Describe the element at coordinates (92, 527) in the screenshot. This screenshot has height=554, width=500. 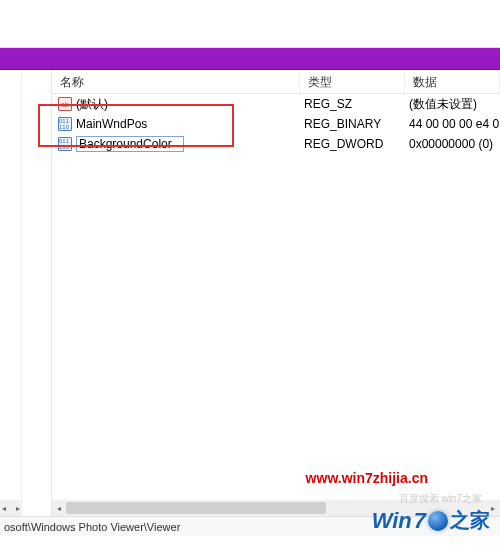
I see `status-path: osoft\Windows Photo Viewer\Viewer` at that location.